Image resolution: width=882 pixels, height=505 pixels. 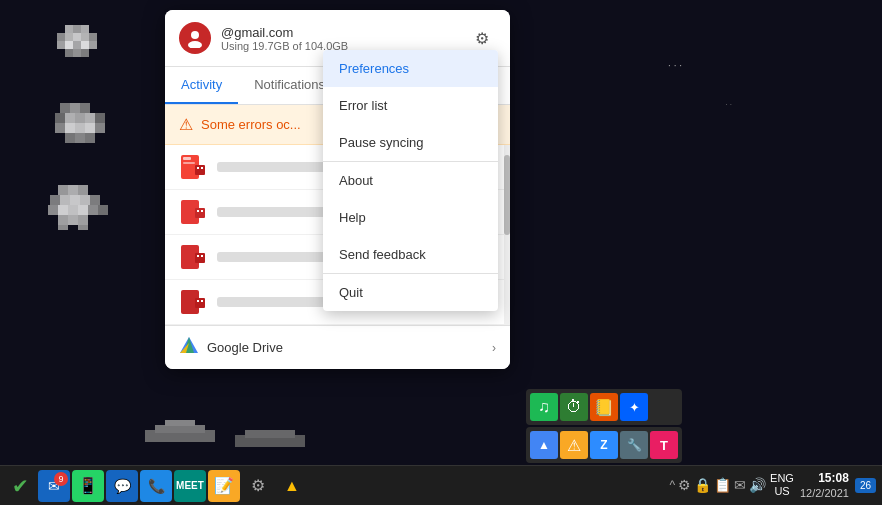 I want to click on tray-icon-zoom: Z, so click(x=604, y=445).